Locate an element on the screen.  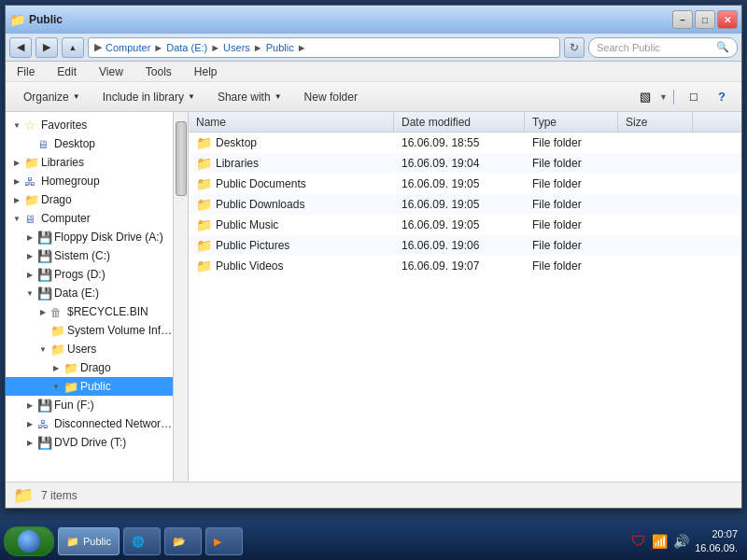
file-type-0: File folder is located at coordinates (571, 143).